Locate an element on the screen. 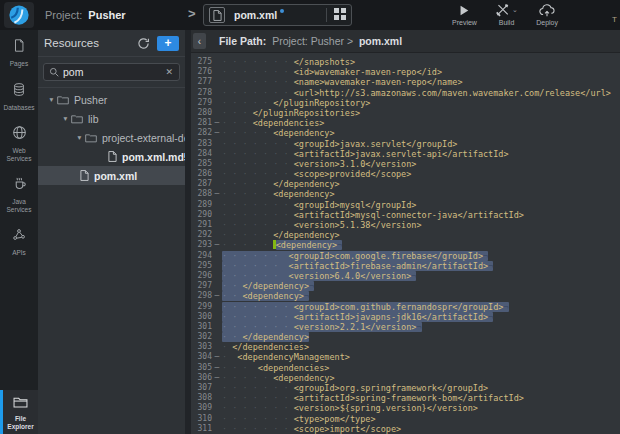 This screenshot has width=620, height=434. code-line: 303· </dependencies> is located at coordinates (406, 347).